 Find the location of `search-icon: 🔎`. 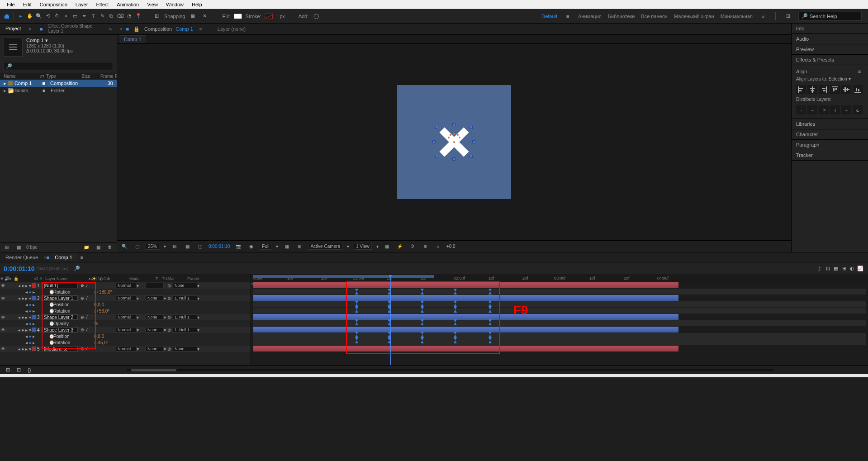

search-icon: 🔎 is located at coordinates (77, 269).